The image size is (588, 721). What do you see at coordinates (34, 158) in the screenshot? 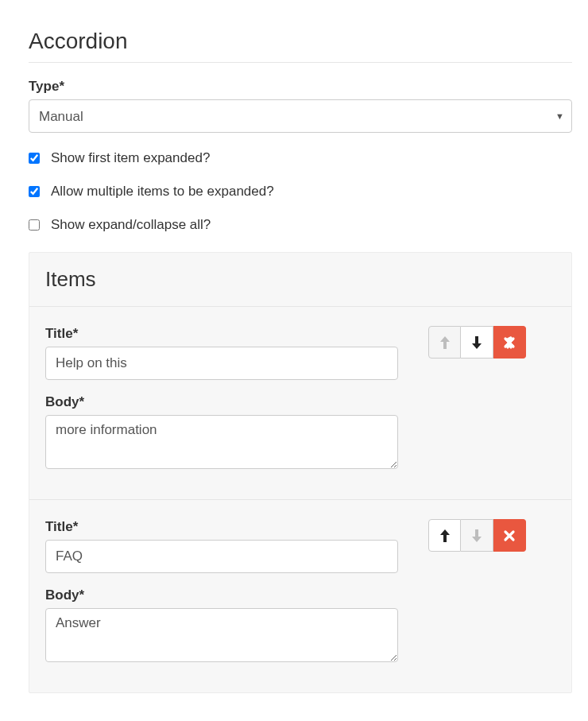
I see `show-first-expanded-checkbox` at bounding box center [34, 158].